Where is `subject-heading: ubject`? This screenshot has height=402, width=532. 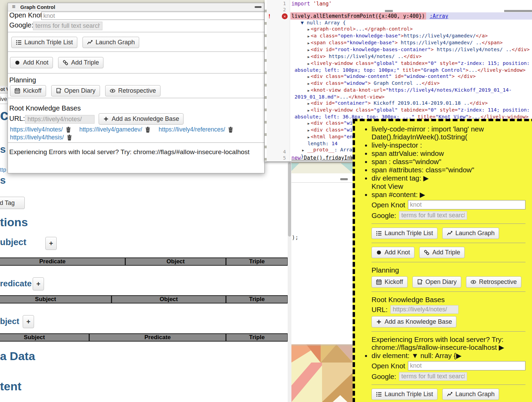 subject-heading: ubject is located at coordinates (13, 242).